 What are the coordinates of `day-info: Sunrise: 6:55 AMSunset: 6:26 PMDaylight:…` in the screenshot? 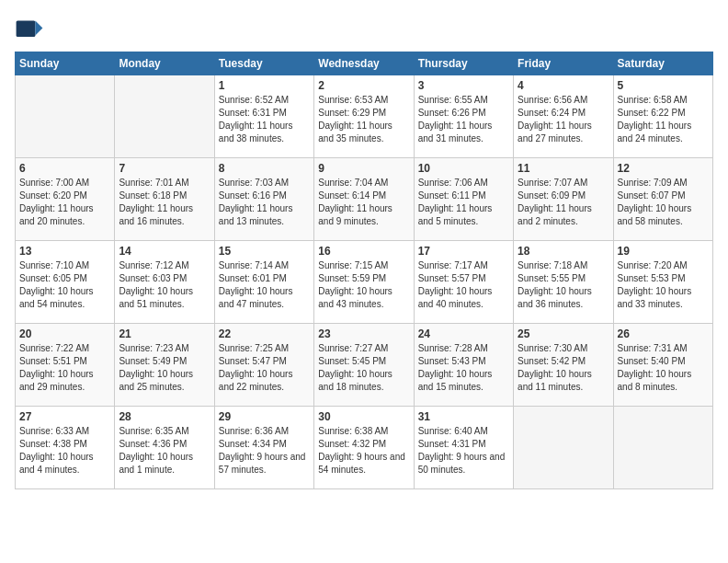 It's located at (463, 120).